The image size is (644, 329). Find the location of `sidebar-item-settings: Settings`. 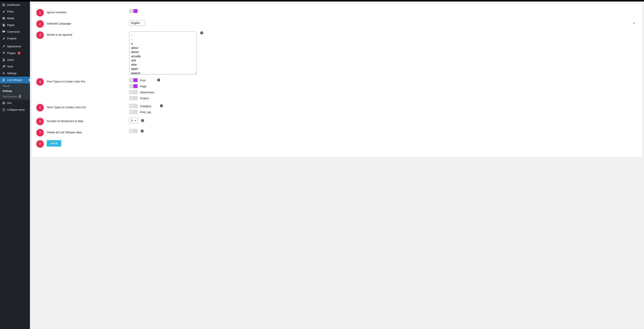

sidebar-item-settings: Settings is located at coordinates (15, 73).